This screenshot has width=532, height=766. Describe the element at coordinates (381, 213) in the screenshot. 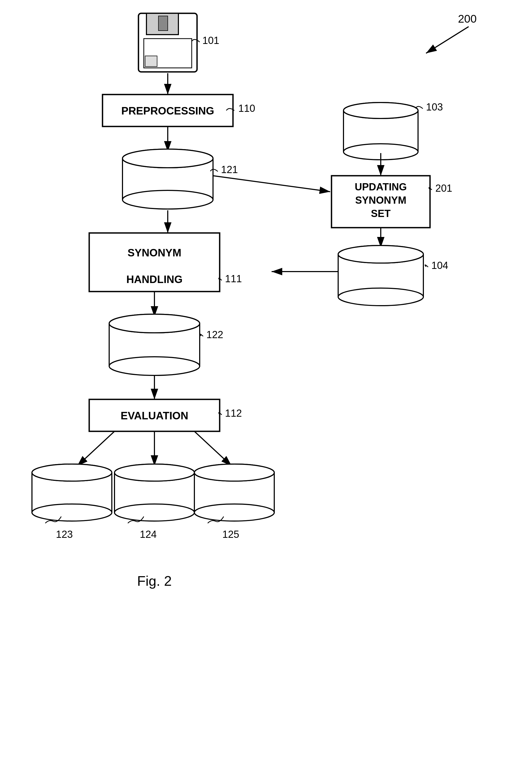

I see `updating-label-3: SET` at that location.